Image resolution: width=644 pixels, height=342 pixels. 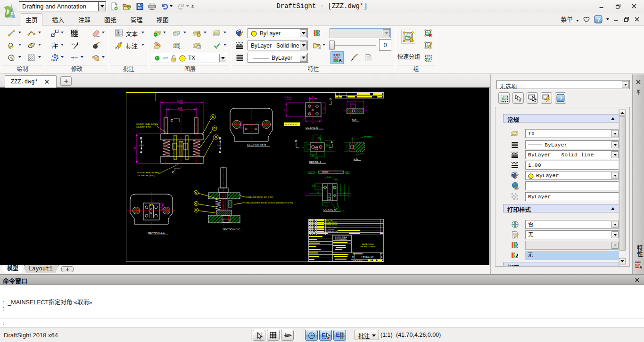 What do you see at coordinates (110, 20) in the screenshot?
I see `tab-sheet: 图纸` at bounding box center [110, 20].